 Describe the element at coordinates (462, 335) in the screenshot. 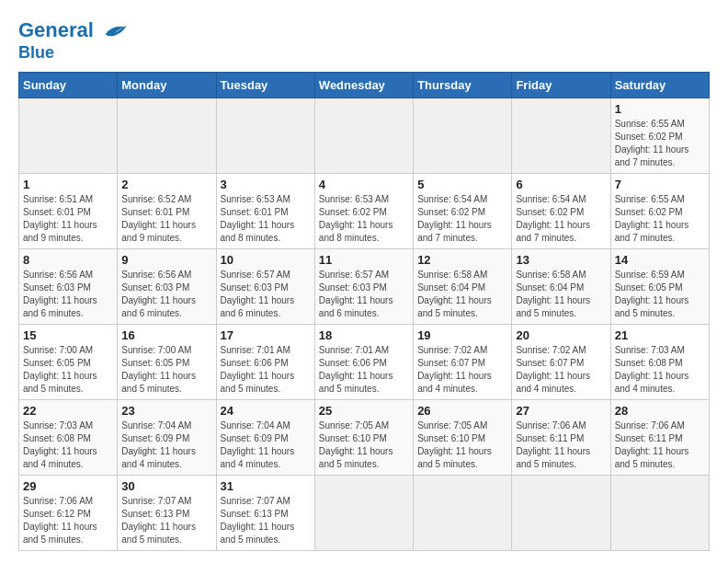

I see `day-number: 19` at that location.